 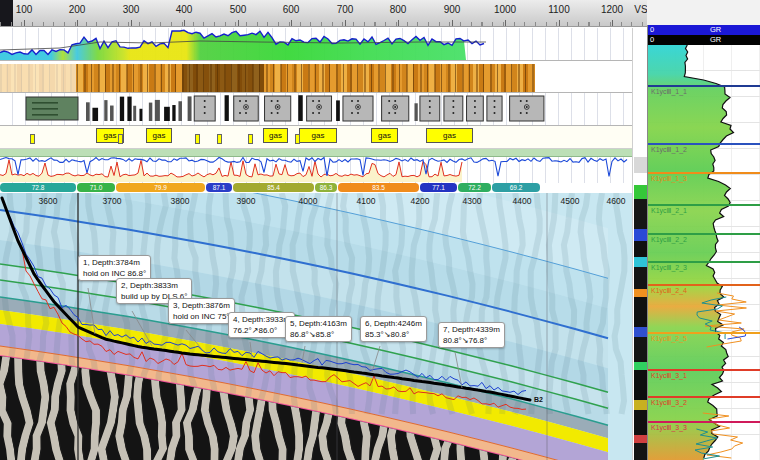 I want to click on formation-top-label: K1ycⅢ_2_2, so click(x=669, y=240).